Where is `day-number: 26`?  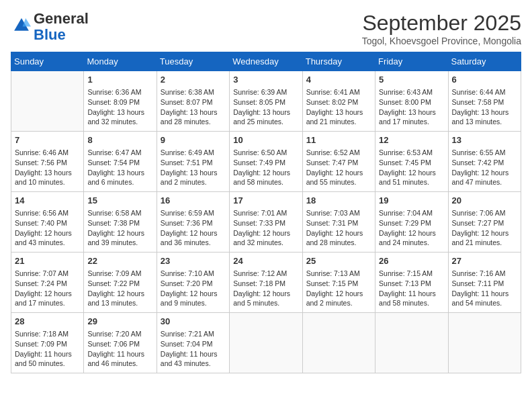 day-number: 26 is located at coordinates (411, 261).